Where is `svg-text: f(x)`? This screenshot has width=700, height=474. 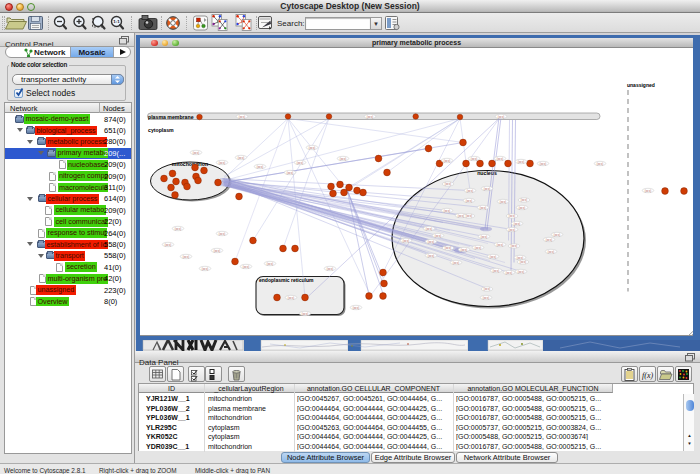 svg-text: f(x) is located at coordinates (648, 376).